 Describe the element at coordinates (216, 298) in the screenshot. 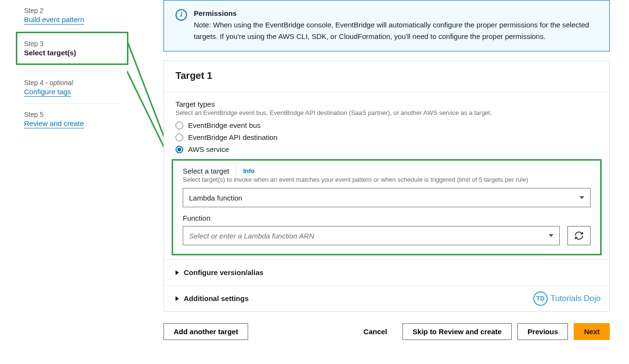

I see `expand-label: Additional settings` at that location.